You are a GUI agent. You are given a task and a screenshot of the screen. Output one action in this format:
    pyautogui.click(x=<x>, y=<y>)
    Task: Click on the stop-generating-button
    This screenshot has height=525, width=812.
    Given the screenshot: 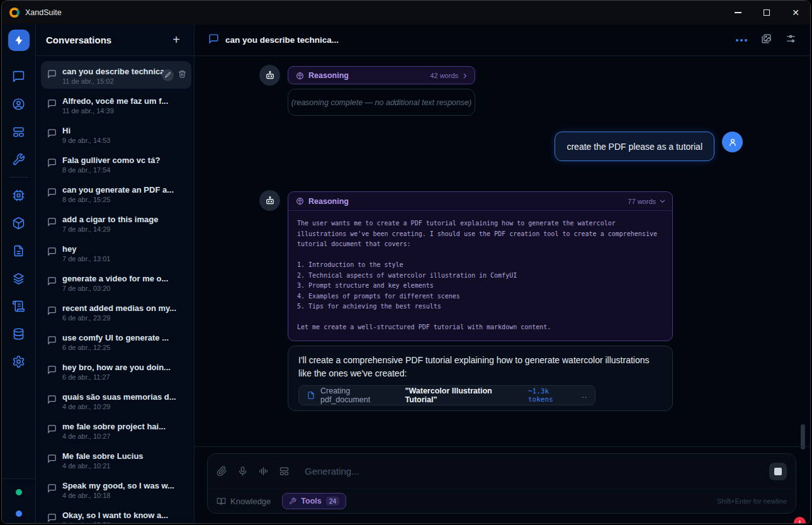 What is the action you would take?
    pyautogui.click(x=778, y=471)
    